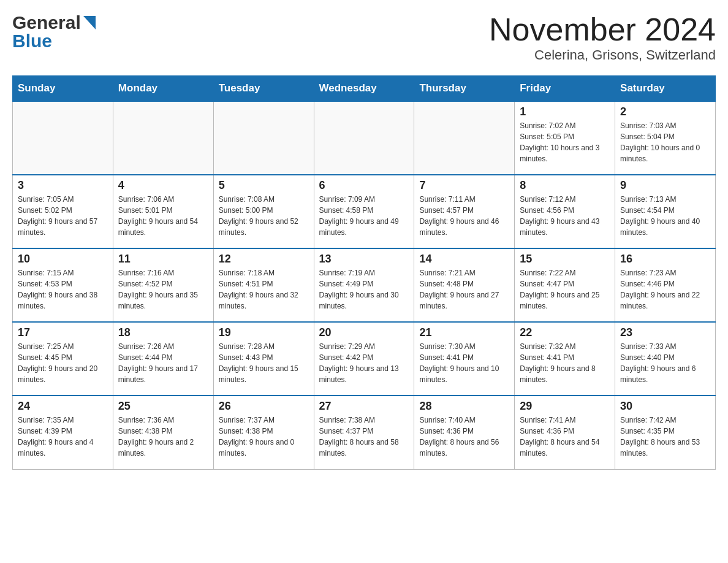  I want to click on day-number: 23, so click(665, 332).